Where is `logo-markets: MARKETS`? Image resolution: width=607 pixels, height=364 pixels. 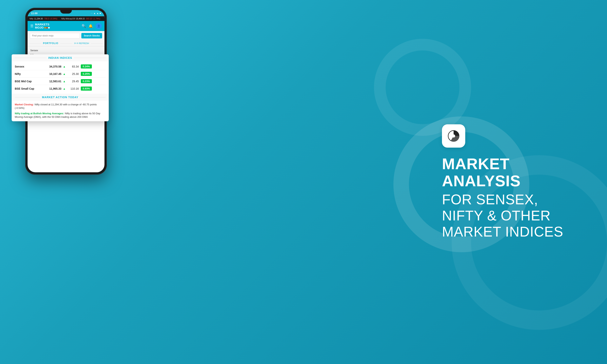 logo-markets: MARKETS is located at coordinates (42, 24).